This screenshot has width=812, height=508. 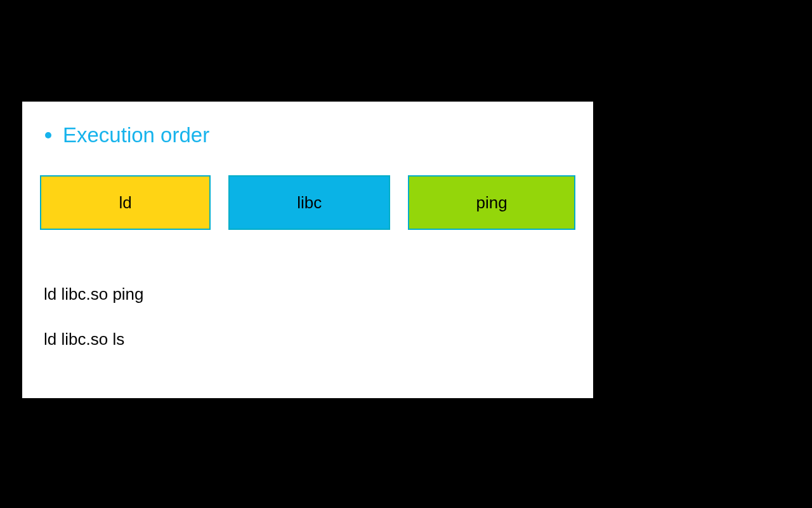 I want to click on command-line-2: ld libc.so ls, so click(x=310, y=339).